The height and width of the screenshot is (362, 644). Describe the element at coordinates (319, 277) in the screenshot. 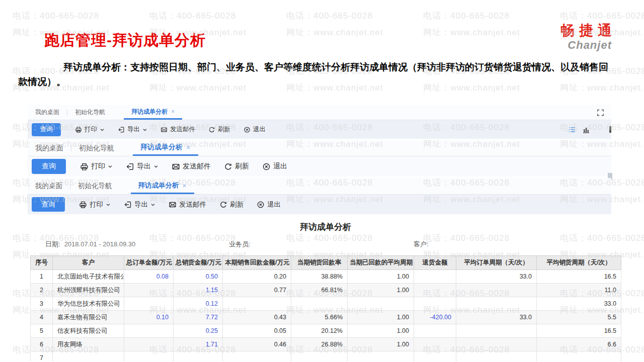

I see `table-cell: 38.88%` at that location.